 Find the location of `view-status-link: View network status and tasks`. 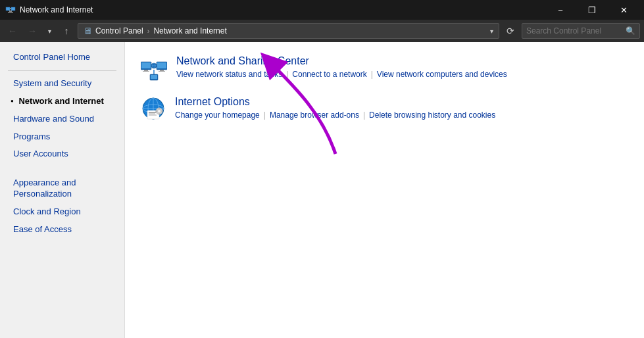

view-status-link: View network status and tasks is located at coordinates (229, 74).